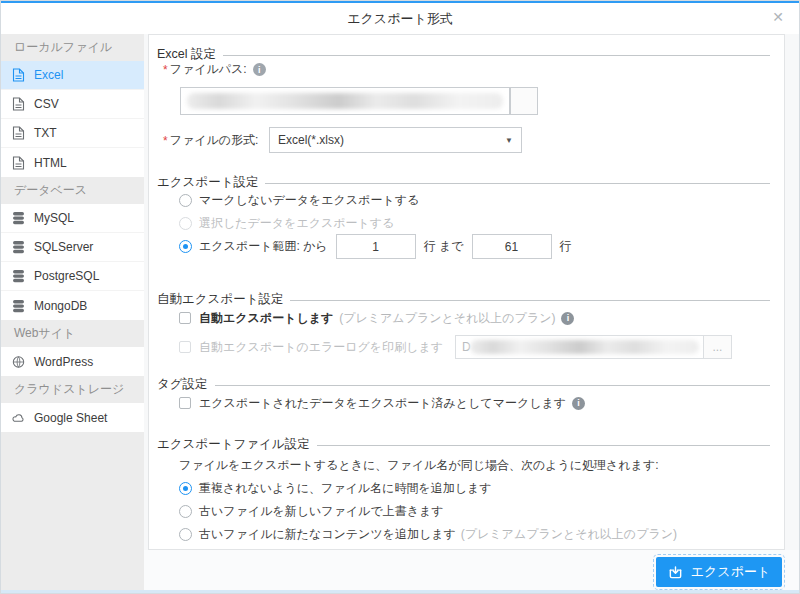  Describe the element at coordinates (72, 418) in the screenshot. I see `sidebar-group-cloud-storage: Google Sheet` at that location.